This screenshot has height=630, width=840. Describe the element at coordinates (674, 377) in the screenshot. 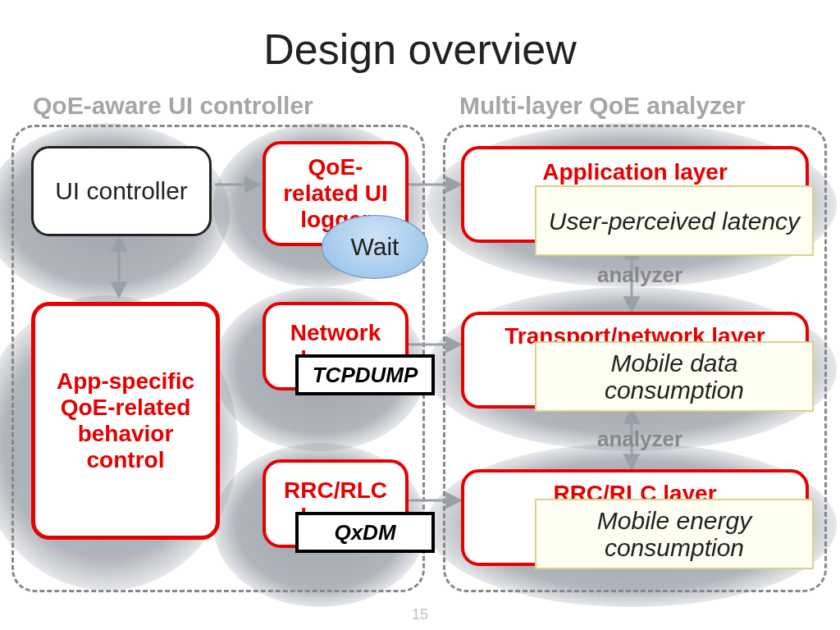

I see `data-note: Mobile data consumption` at that location.